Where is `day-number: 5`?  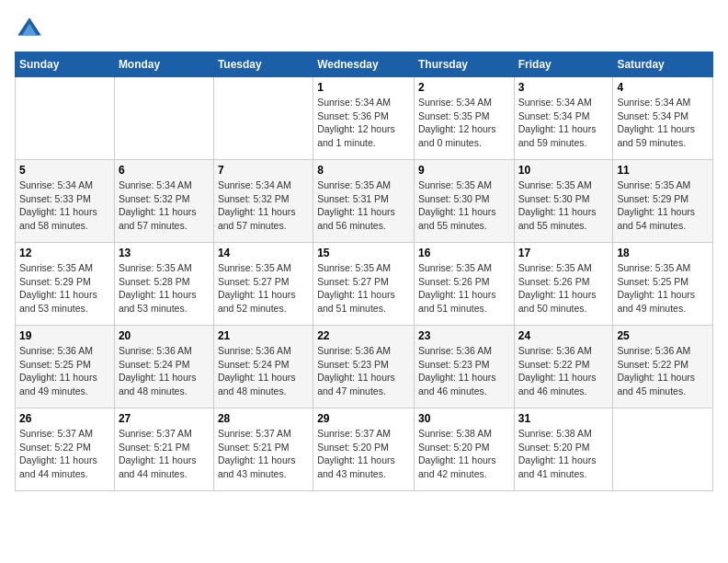 day-number: 5 is located at coordinates (64, 170).